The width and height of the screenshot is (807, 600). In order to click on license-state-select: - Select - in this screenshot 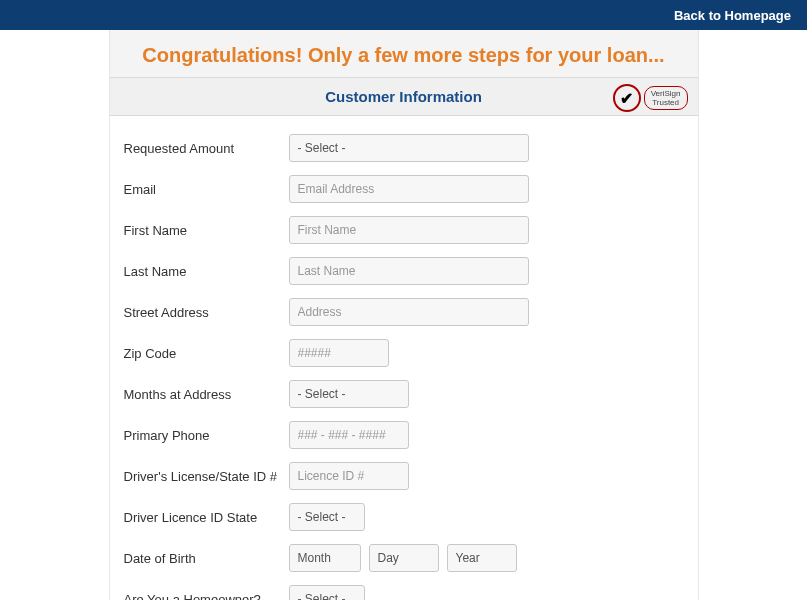, I will do `click(327, 517)`.